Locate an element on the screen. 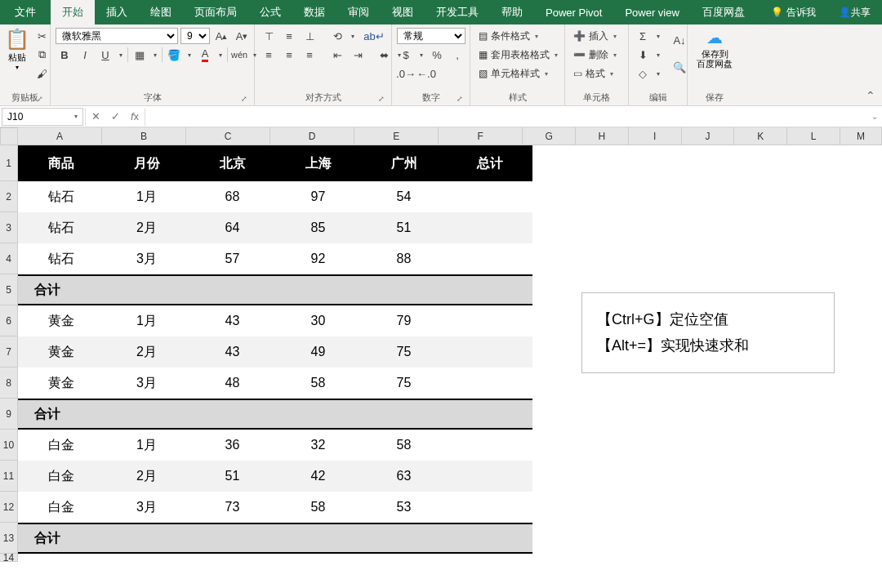 The height and width of the screenshot is (588, 882). save-baidu-button: ☁ 保存到 百度网盘 is located at coordinates (715, 48).